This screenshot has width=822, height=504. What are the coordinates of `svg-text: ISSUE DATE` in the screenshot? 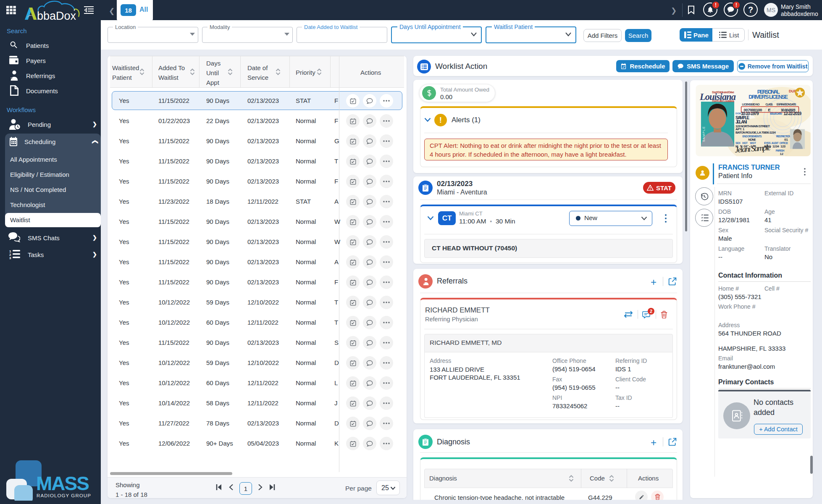 It's located at (776, 113).